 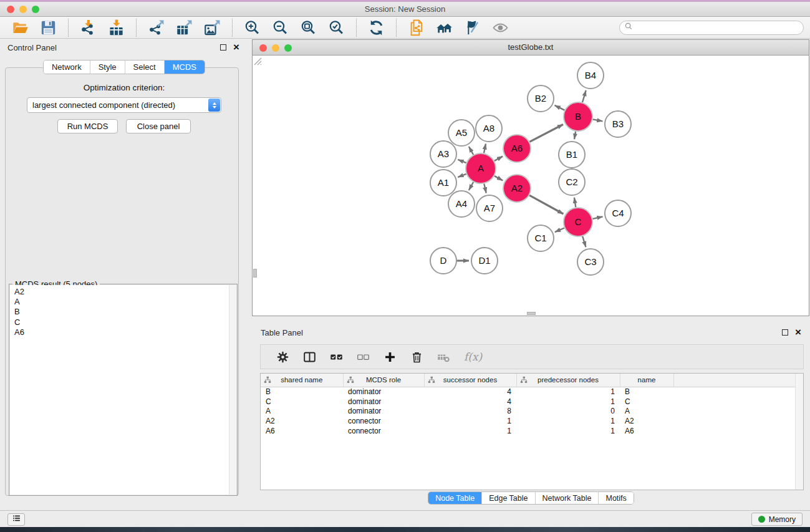 What do you see at coordinates (489, 128) in the screenshot?
I see `node-A8: A8` at bounding box center [489, 128].